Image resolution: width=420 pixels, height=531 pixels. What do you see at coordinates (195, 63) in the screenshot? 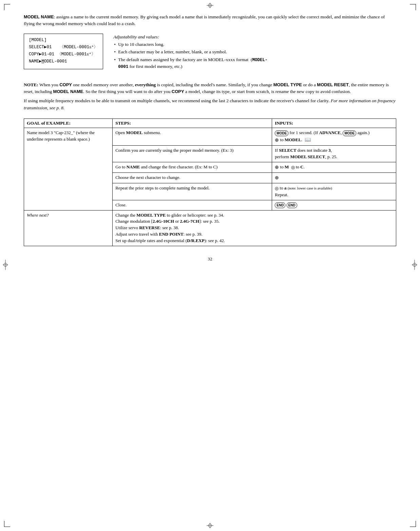
I see `adjustability-item-3: The default names assigned by the factor…` at bounding box center [195, 63].